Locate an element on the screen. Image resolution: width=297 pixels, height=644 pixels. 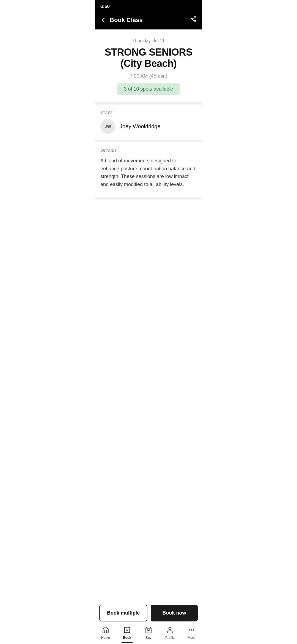
details-text: A blend of movements designed to enhance… is located at coordinates (148, 173).